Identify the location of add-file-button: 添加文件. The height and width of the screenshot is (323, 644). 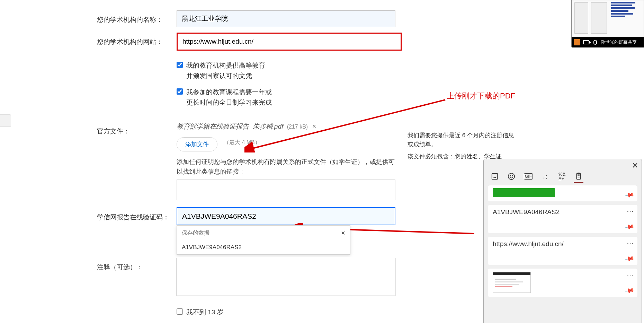
(197, 144).